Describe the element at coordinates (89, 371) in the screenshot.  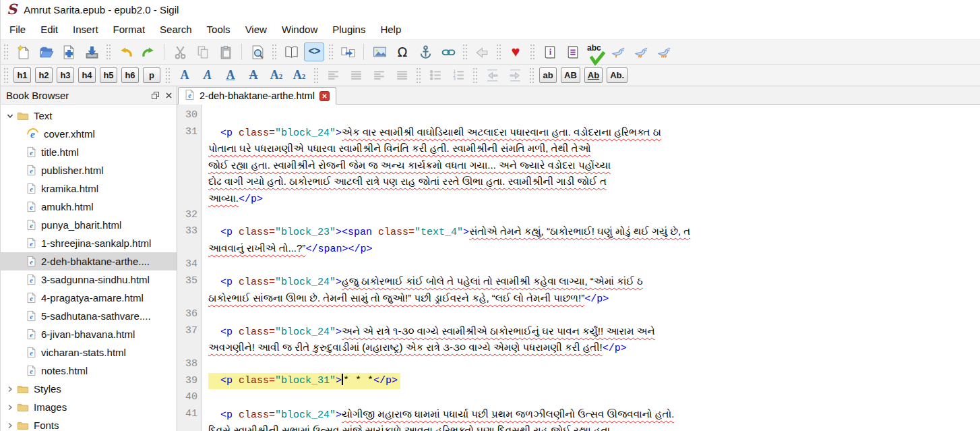
I see `tree-file-notes-html: enotes.html` at that location.